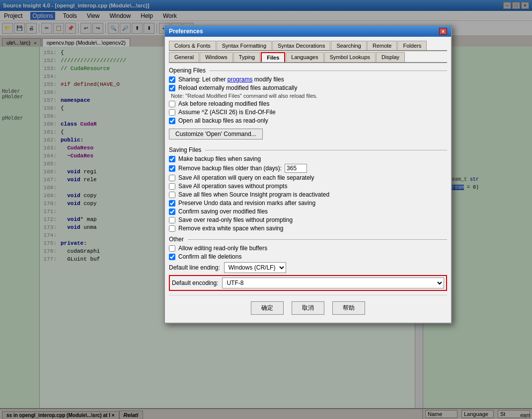 Image resolution: width=532 pixels, height=419 pixels. Describe the element at coordinates (382, 46) in the screenshot. I see `tab-remote: Remote` at that location.